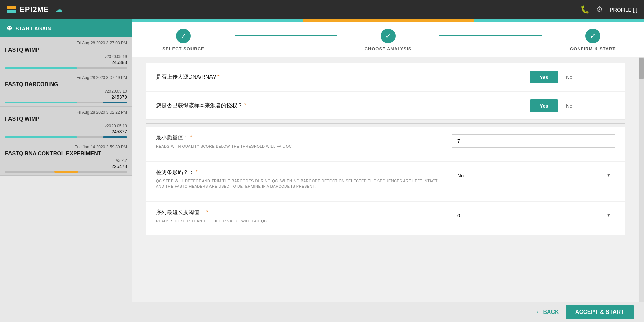  What do you see at coordinates (600, 10) in the screenshot?
I see `settings-icon: ⚙` at bounding box center [600, 10].